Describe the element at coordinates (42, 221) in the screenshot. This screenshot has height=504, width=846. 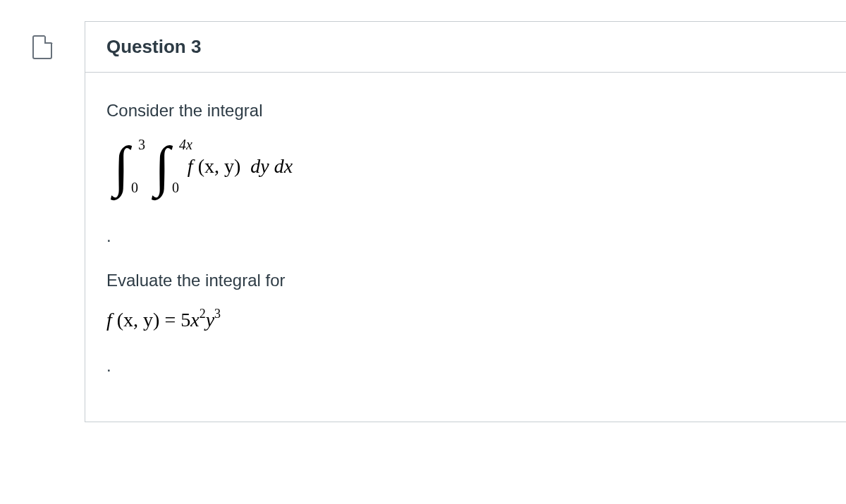
I see `icon-column` at that location.